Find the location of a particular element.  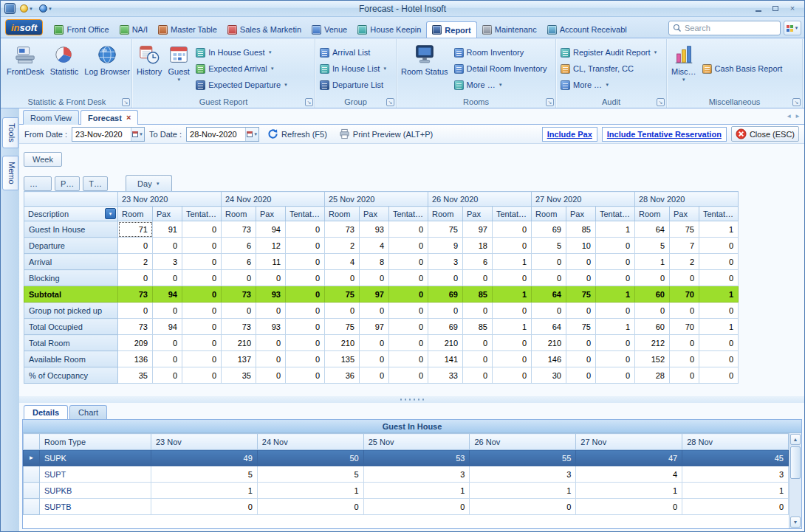

date-column-header: 26 Nov 2020 is located at coordinates (480, 199).